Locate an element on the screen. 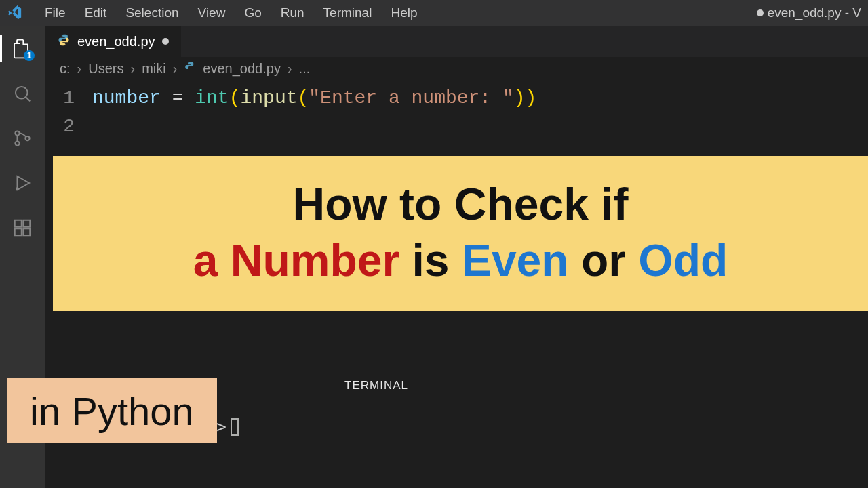 This screenshot has height=488, width=868. tab-bar: even_odd.py is located at coordinates (456, 41).